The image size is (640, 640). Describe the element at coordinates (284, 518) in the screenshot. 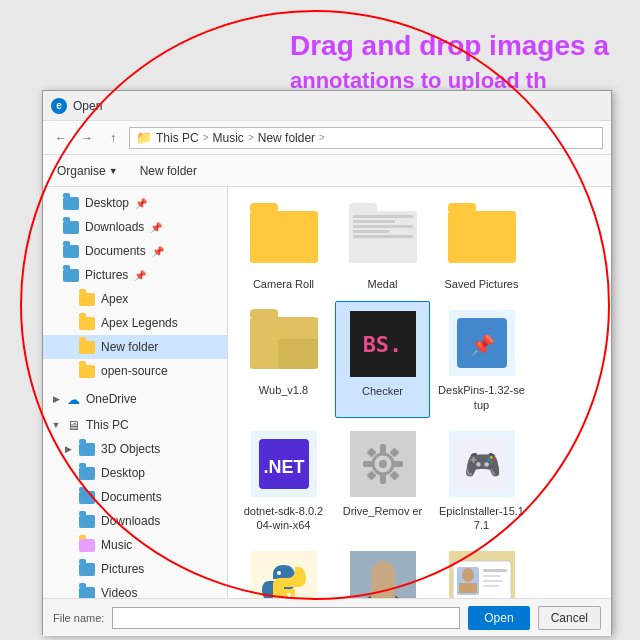

I see `dotnet-label: dotnet-sdk-8.0.2 04-win-x64` at that location.